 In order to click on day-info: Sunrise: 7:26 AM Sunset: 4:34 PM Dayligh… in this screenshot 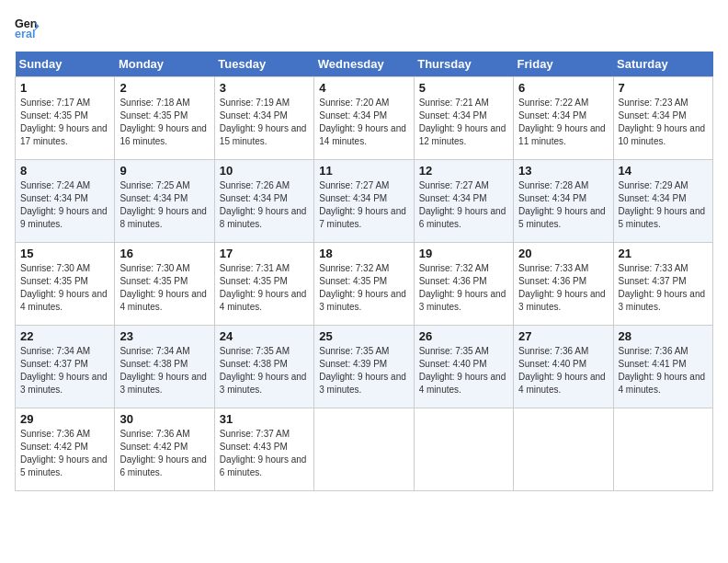, I will do `click(265, 205)`.